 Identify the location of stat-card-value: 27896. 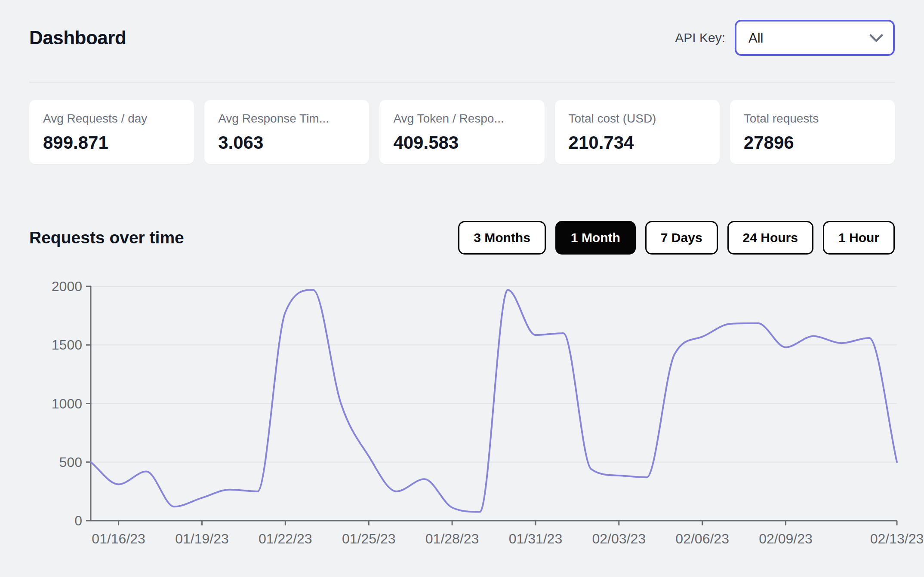
(812, 143).